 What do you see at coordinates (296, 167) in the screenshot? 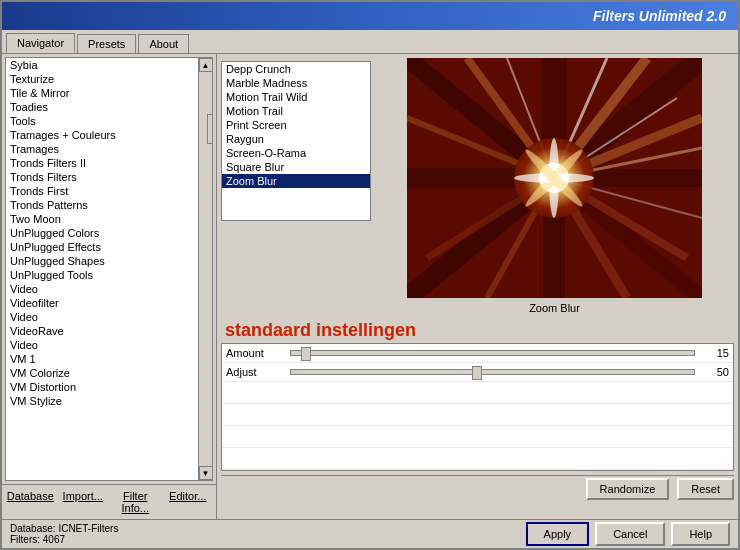
I see `sub-list-item: Square Blur` at bounding box center [296, 167].